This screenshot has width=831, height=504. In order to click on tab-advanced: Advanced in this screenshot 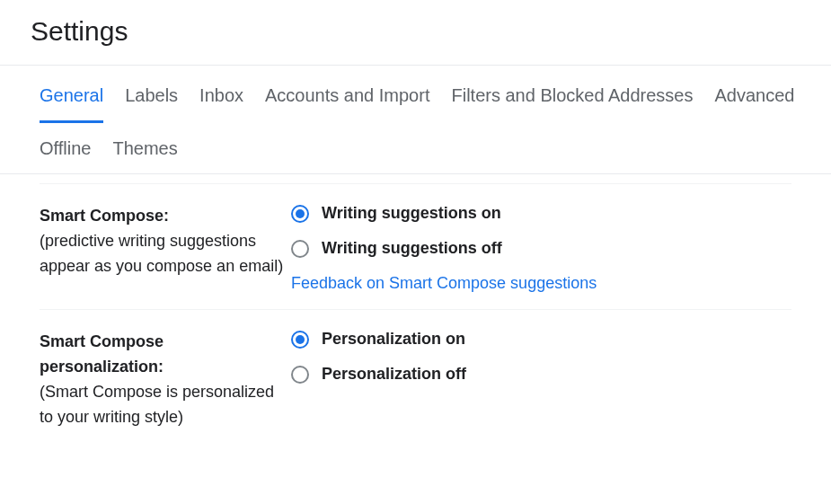, I will do `click(755, 101)`.